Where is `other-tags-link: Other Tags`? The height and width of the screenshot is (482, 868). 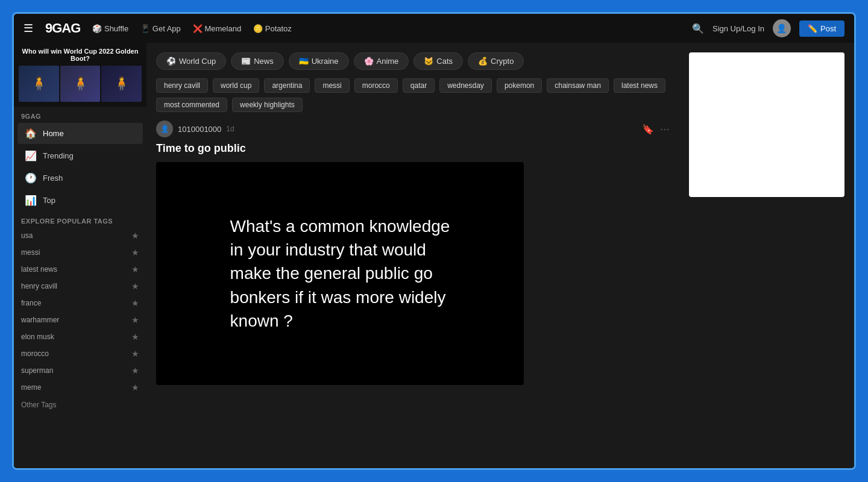
other-tags-link: Other Tags is located at coordinates (80, 405).